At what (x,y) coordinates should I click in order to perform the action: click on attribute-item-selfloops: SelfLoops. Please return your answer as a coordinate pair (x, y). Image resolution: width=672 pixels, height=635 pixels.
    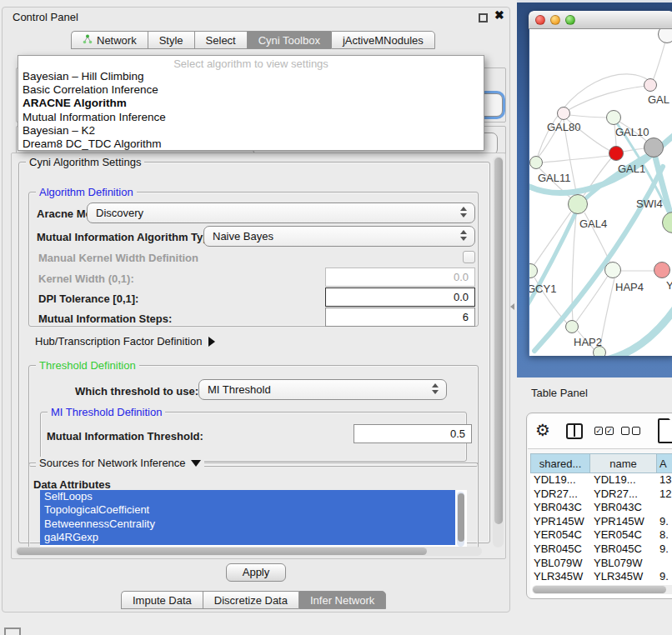
    Looking at the image, I should click on (248, 497).